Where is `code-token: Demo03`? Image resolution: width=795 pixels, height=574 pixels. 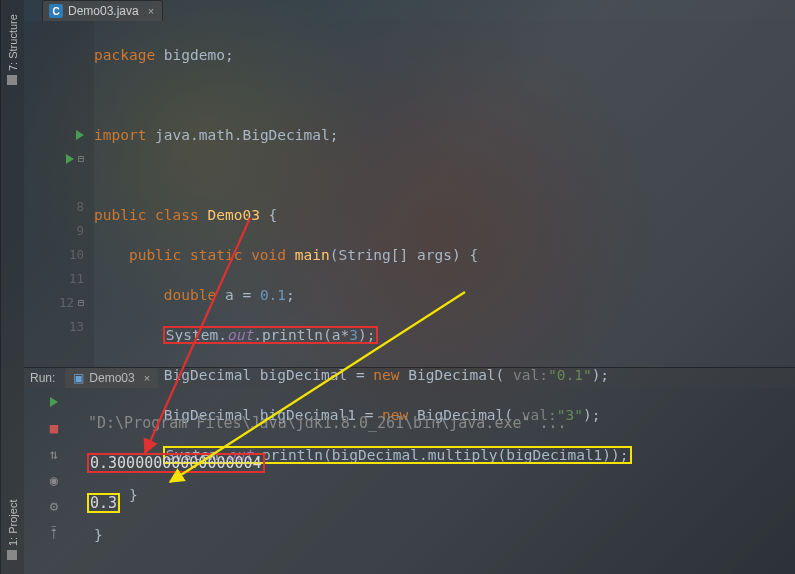 code-token: Demo03 is located at coordinates (234, 215).